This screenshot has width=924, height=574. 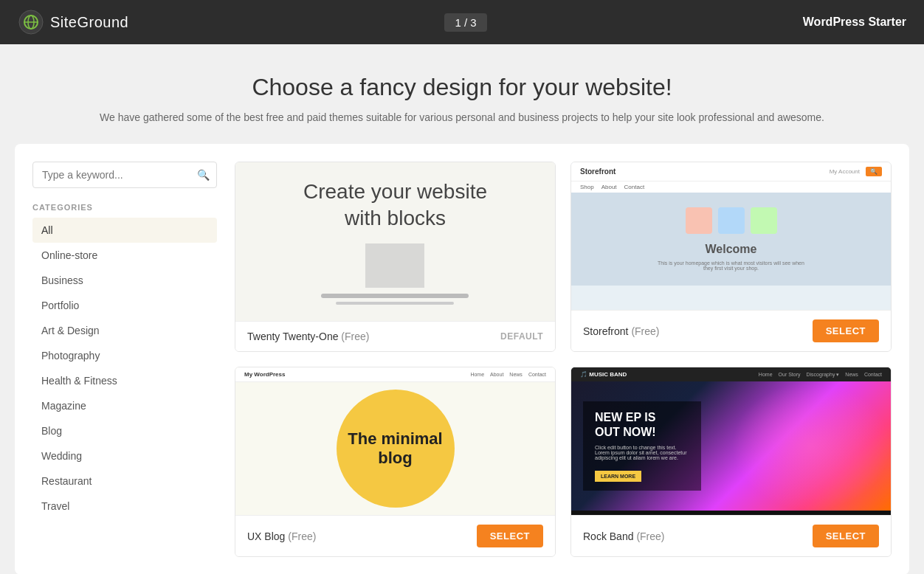 I want to click on uxblog-nav-home: Home, so click(x=477, y=375).